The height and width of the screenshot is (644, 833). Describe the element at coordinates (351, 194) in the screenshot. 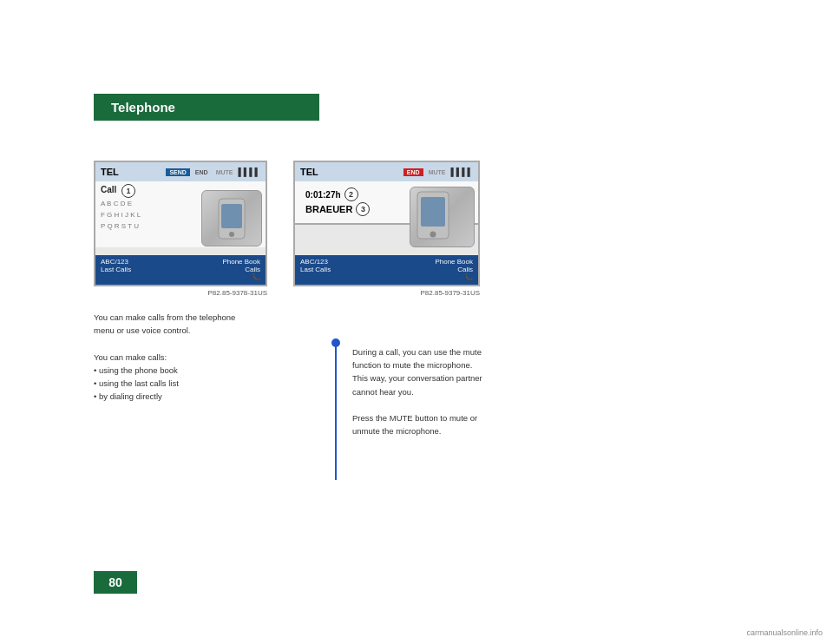

I see `screen2-badge-2: 2` at that location.